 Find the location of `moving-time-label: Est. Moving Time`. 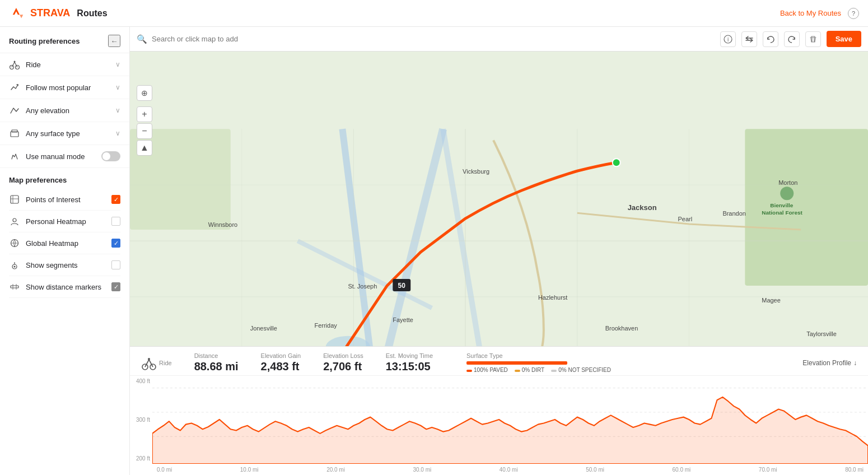

moving-time-label: Est. Moving Time is located at coordinates (409, 356).